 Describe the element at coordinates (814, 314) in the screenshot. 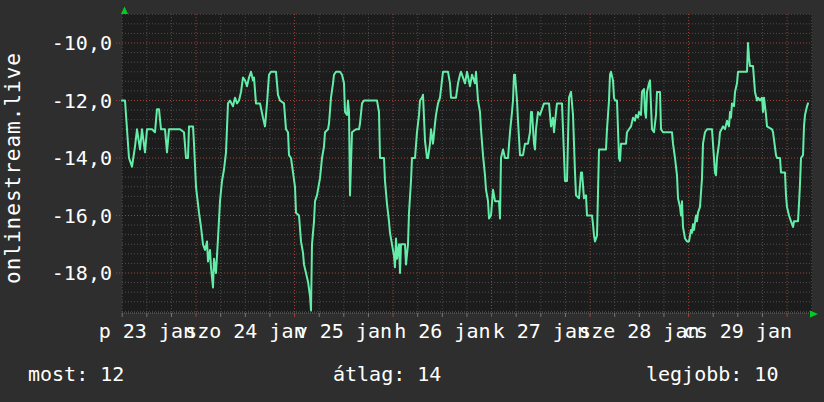

I see `x-axis-arrow-icon` at that location.